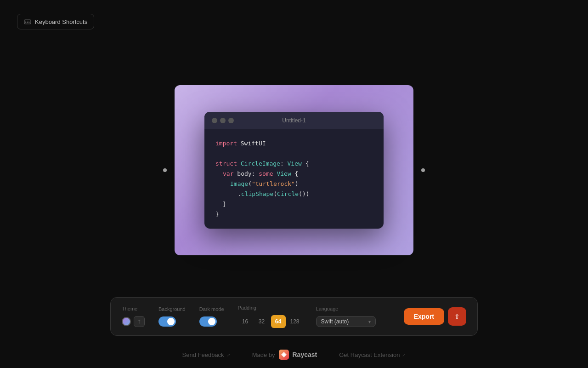 Image resolution: width=588 pixels, height=368 pixels. Describe the element at coordinates (208, 322) in the screenshot. I see `darkmode-toggle` at that location.